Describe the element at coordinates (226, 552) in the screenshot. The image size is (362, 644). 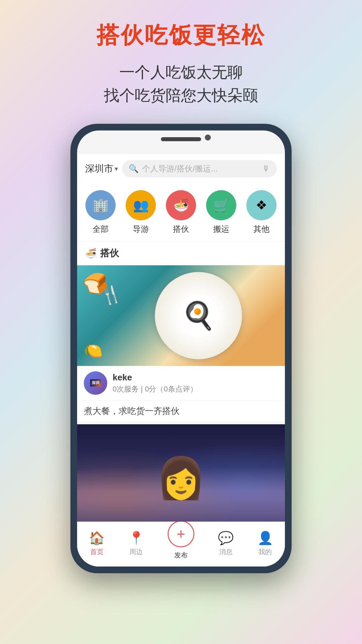
I see `nav-message-label: 消息` at that location.